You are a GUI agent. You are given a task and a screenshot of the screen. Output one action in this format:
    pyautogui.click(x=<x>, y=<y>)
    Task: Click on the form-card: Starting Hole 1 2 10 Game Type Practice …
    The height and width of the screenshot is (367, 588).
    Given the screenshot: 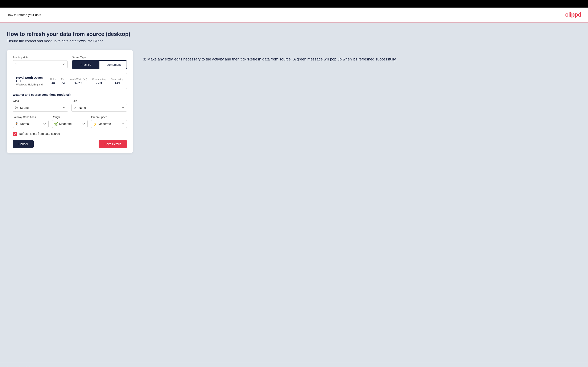 What is the action you would take?
    pyautogui.click(x=70, y=101)
    